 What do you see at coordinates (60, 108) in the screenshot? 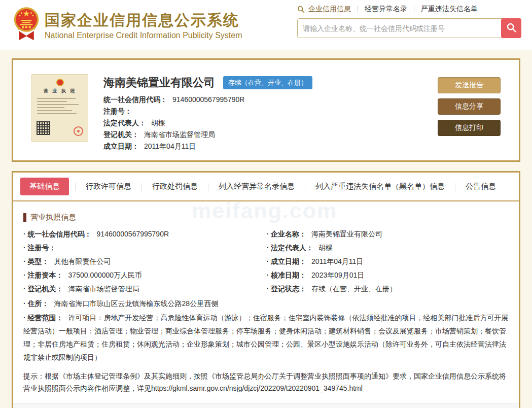
I see `business-license-thumbnail: 营 业 执 照` at bounding box center [60, 108].